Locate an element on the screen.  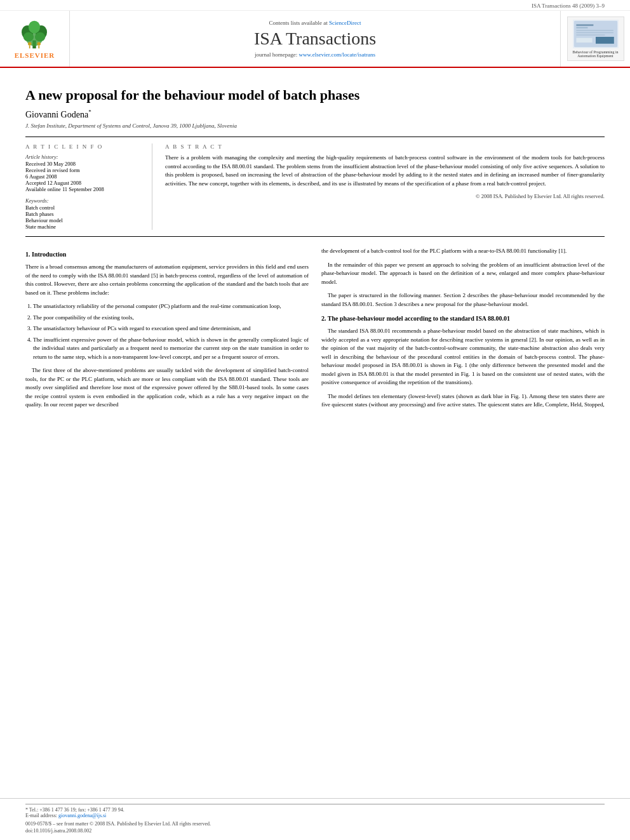
footer: * Tel.: +386 1 477 36 19; fax: +386 1 47… is located at coordinates (315, 819).